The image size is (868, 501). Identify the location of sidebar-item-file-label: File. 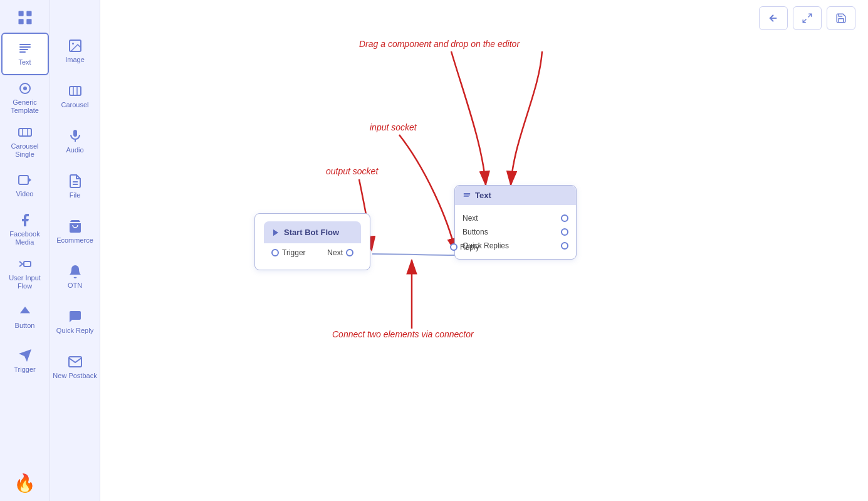
(75, 196).